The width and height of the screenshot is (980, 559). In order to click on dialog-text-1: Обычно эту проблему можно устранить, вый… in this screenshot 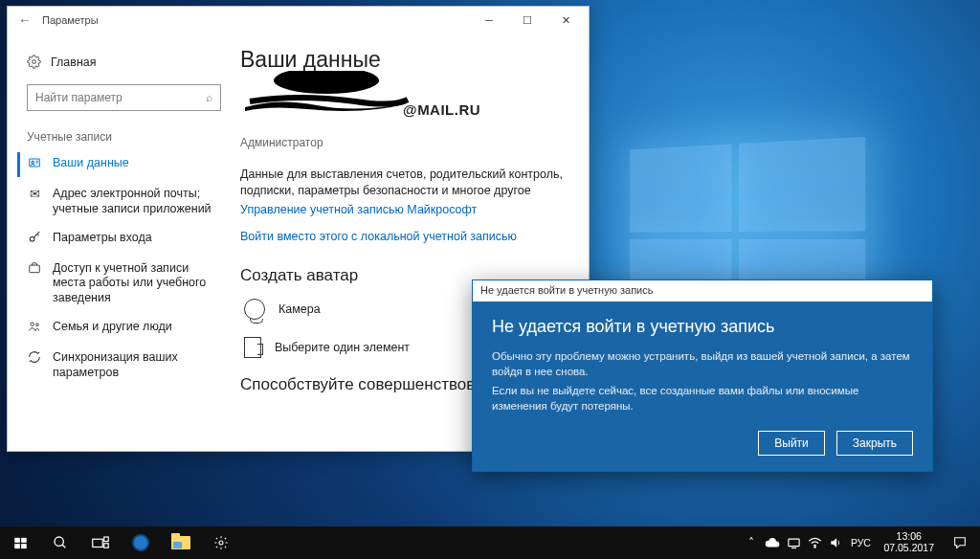, I will do `click(702, 364)`.